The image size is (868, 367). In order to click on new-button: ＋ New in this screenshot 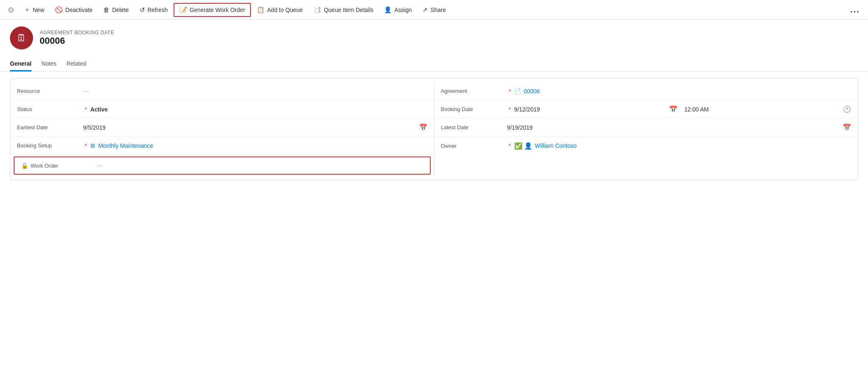, I will do `click(34, 10)`.